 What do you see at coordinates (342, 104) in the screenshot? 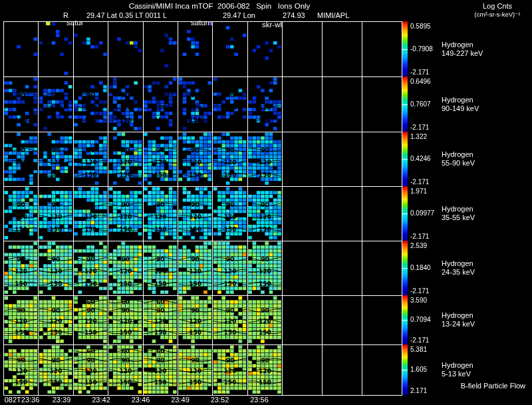
I see `empty-panel-r2c10` at bounding box center [342, 104].